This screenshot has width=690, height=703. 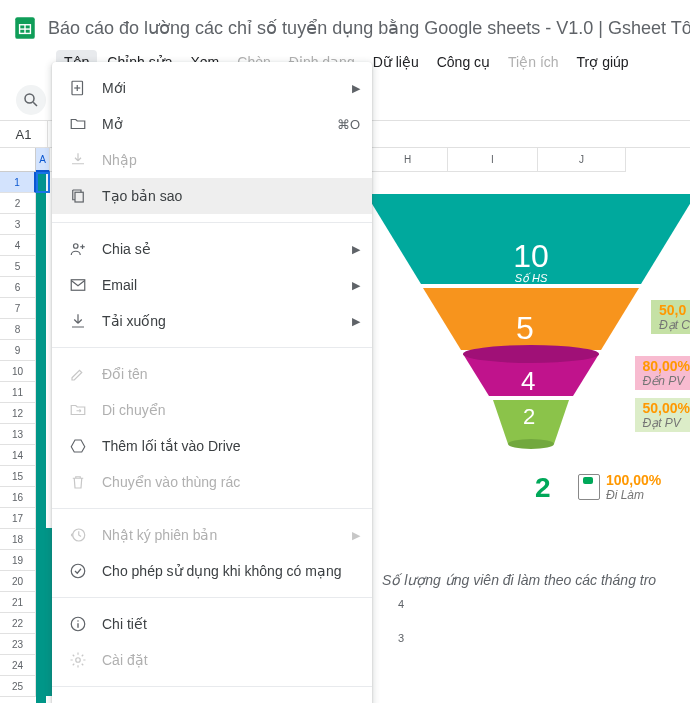 What do you see at coordinates (408, 160) in the screenshot?
I see `col-header: H` at bounding box center [408, 160].